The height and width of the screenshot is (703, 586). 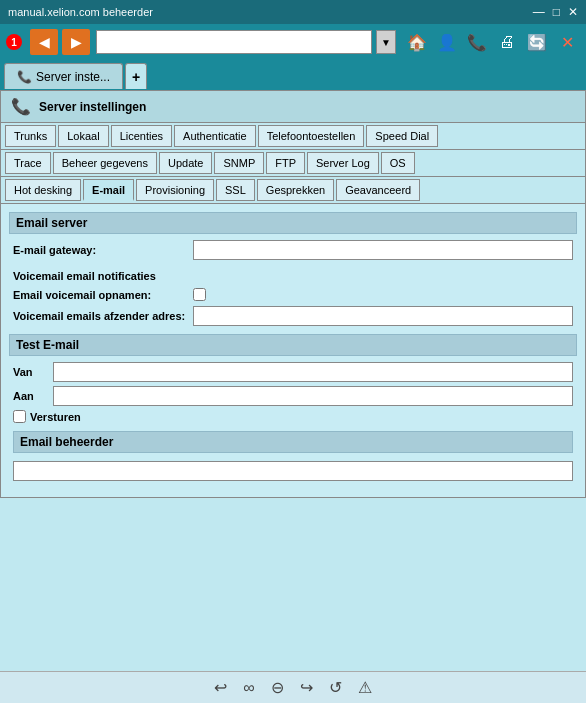 I want to click on gateway-label: E-mail gateway:, so click(x=103, y=250).